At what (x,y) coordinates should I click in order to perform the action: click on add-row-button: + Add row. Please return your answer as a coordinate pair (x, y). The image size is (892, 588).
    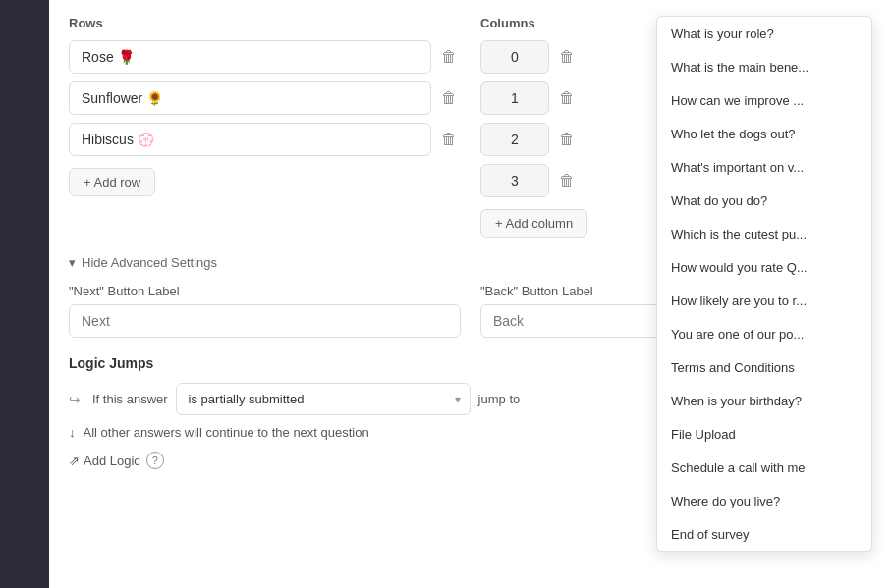
    Looking at the image, I should click on (112, 183).